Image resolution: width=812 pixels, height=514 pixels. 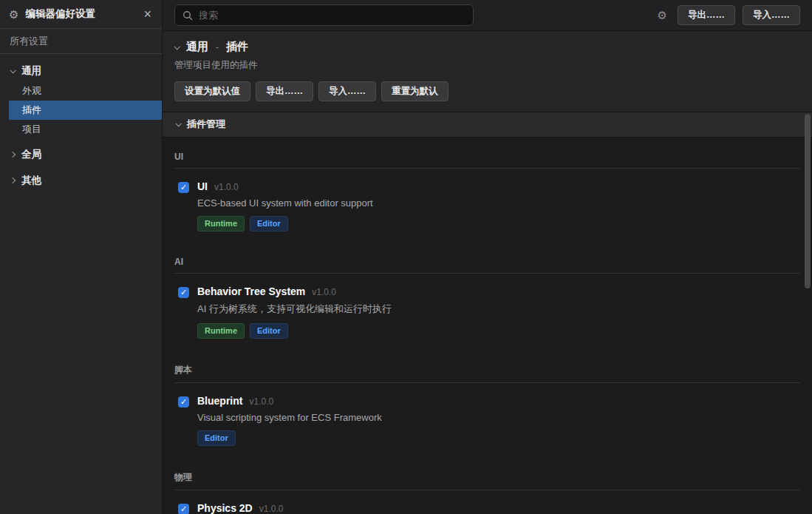 I want to click on plugin-item-behavior-tree: ✓ Behavior Tree System v1.0.0 AI 行为树系统，支…, so click(x=488, y=312).